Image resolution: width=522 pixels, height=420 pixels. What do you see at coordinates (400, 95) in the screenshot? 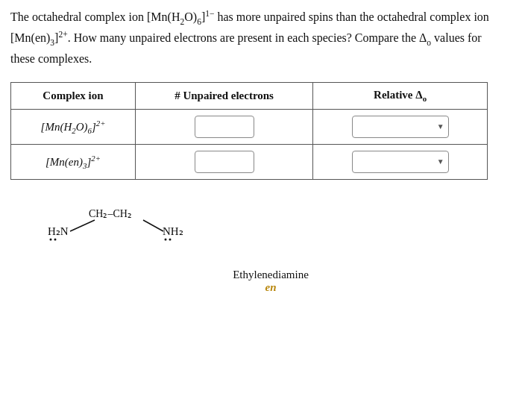
I see `col-header-relative: Relative Δo` at bounding box center [400, 95].